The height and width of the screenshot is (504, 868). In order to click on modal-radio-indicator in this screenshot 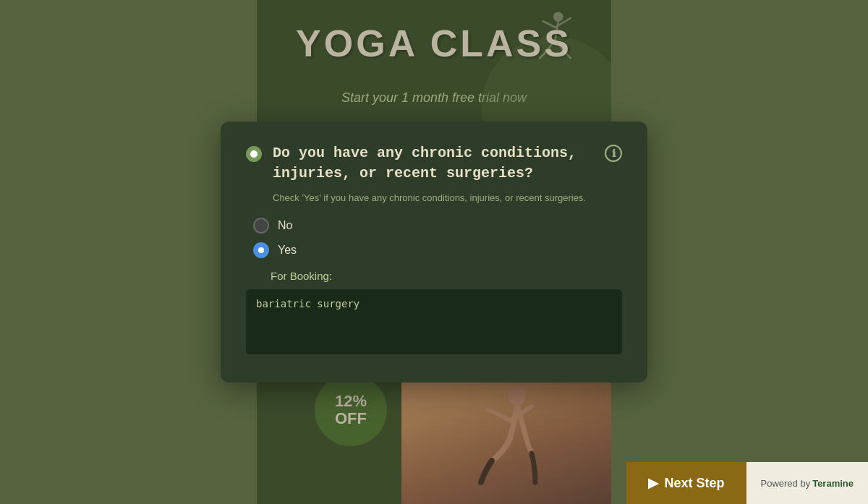, I will do `click(254, 154)`.